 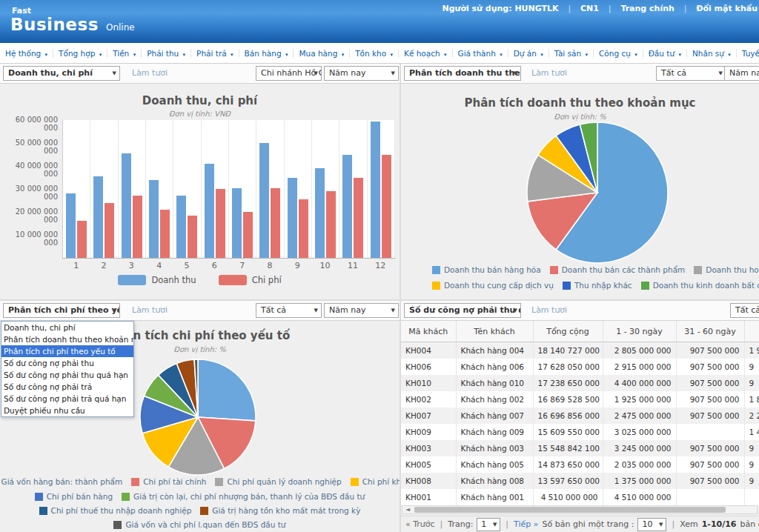 What do you see at coordinates (710, 481) in the screenshot?
I see `table-cell: 907 500 000` at bounding box center [710, 481].